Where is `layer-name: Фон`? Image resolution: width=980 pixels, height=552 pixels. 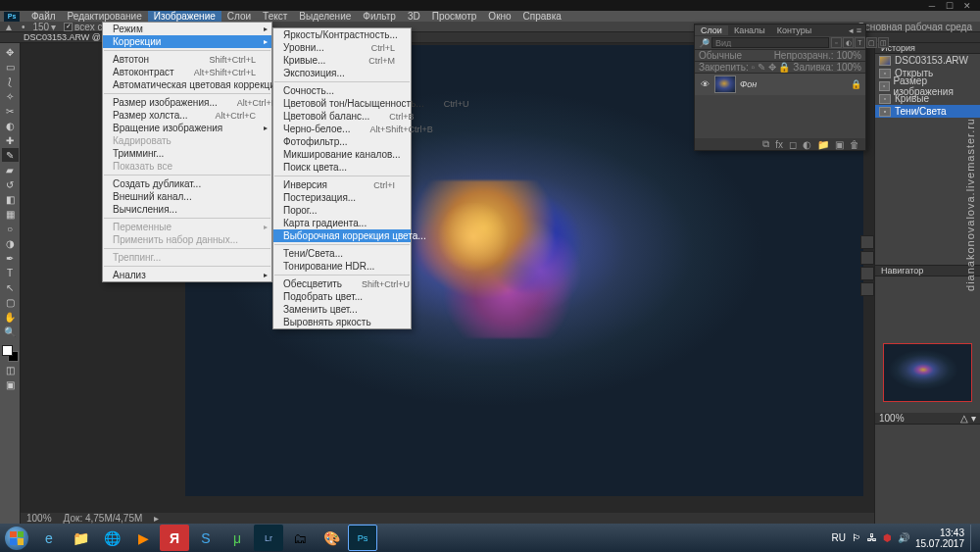
layer-name: Фон is located at coordinates (794, 84).